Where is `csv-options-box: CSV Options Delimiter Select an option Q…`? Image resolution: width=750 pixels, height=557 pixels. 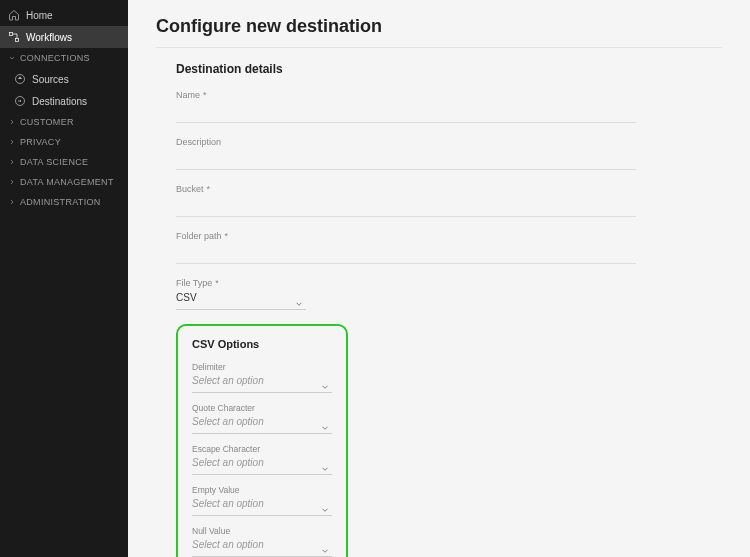
csv-options-box: CSV Options Delimiter Select an option Q… is located at coordinates (262, 440).